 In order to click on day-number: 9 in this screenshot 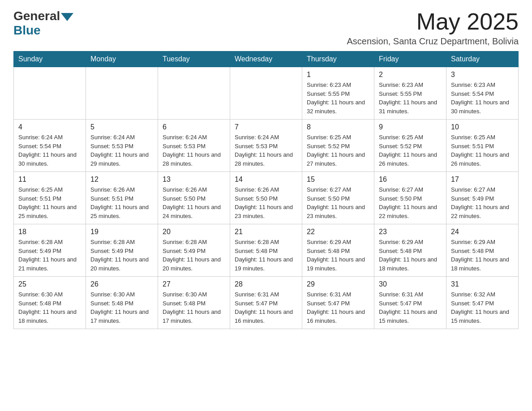, I will do `click(410, 127)`.